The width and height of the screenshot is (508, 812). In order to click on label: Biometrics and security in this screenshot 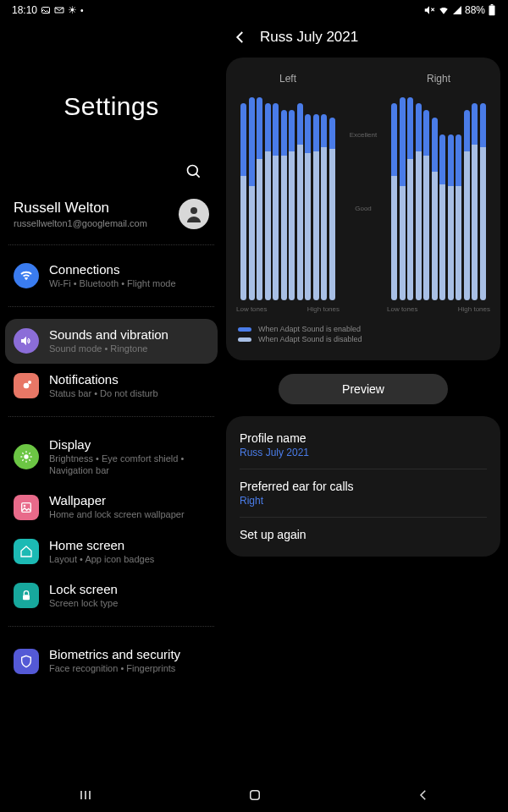, I will do `click(115, 655)`.